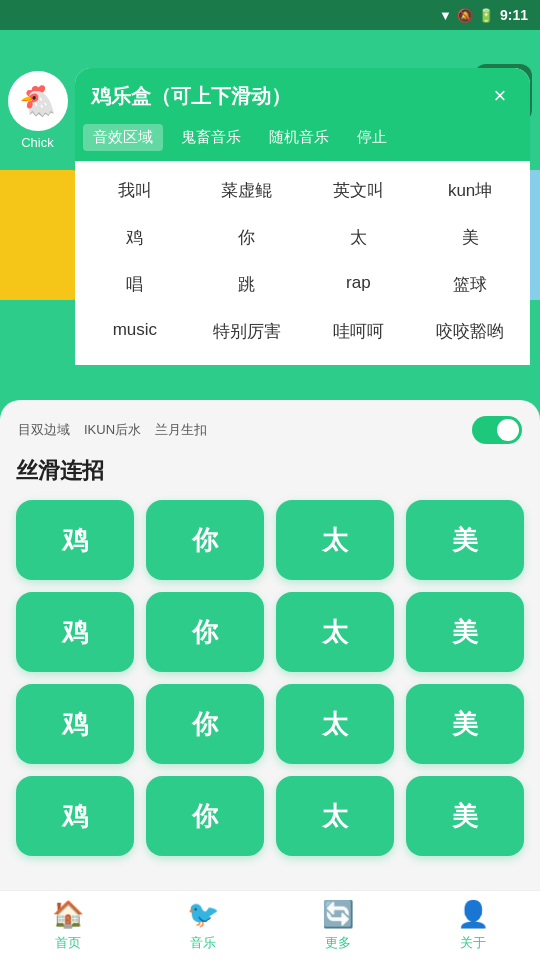 This screenshot has height=960, width=540. What do you see at coordinates (465, 816) in the screenshot?
I see `btn-mei-3: 美` at bounding box center [465, 816].